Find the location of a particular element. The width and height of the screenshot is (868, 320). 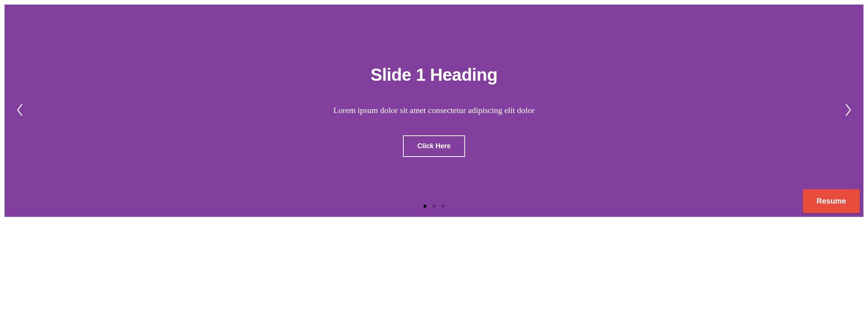

chevron-right-icon is located at coordinates (848, 111).